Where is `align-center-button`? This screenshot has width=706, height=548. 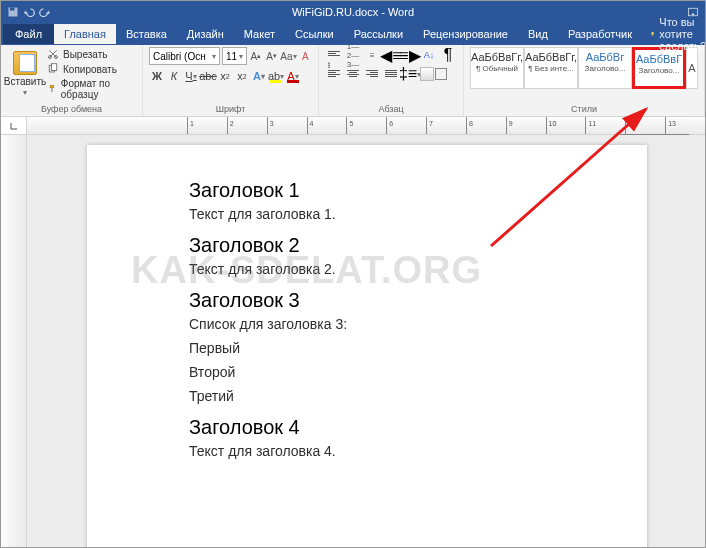
align-center-button is located at coordinates (353, 74).